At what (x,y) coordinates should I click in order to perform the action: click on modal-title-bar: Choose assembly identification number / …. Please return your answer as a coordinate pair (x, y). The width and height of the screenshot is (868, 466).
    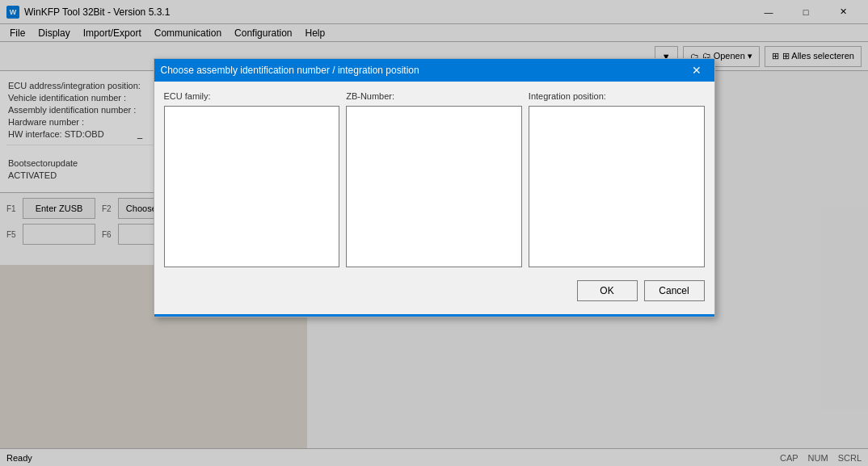
    Looking at the image, I should click on (435, 70).